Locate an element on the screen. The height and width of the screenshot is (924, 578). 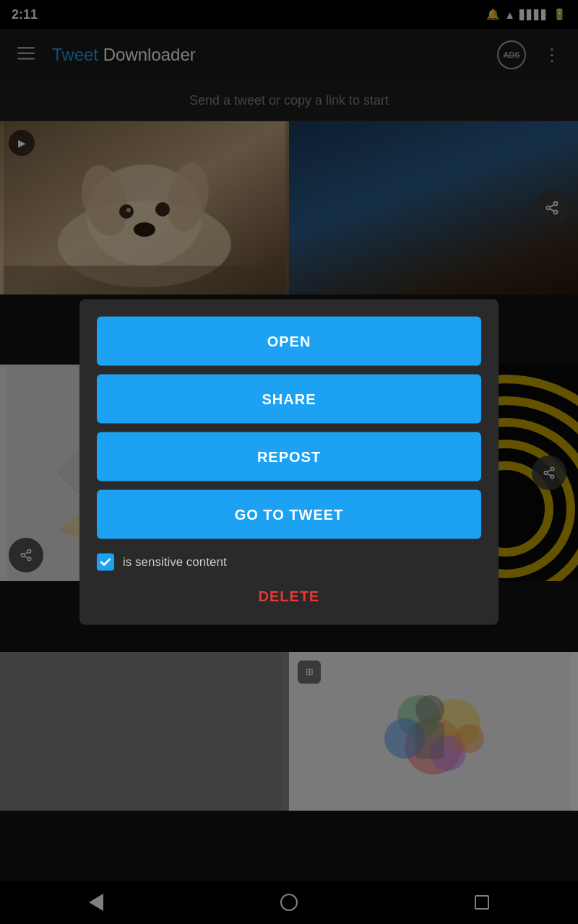
sensitive-row: is sensitive content is located at coordinates (289, 561).